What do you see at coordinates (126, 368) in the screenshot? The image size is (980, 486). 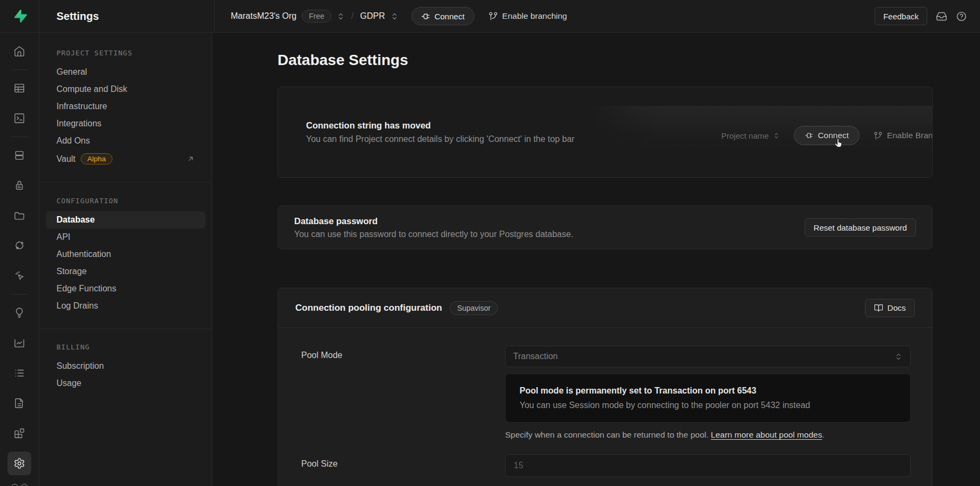 I see `nav-section-billing: BILLING Subscription Usage` at bounding box center [126, 368].